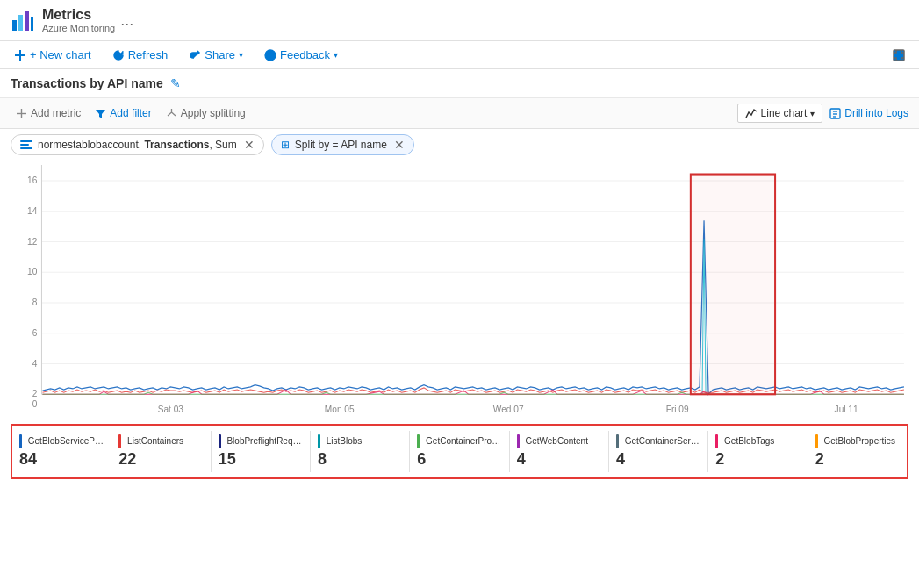  What do you see at coordinates (399, 145) in the screenshot?
I see `remove-split-button: ✕` at bounding box center [399, 145].